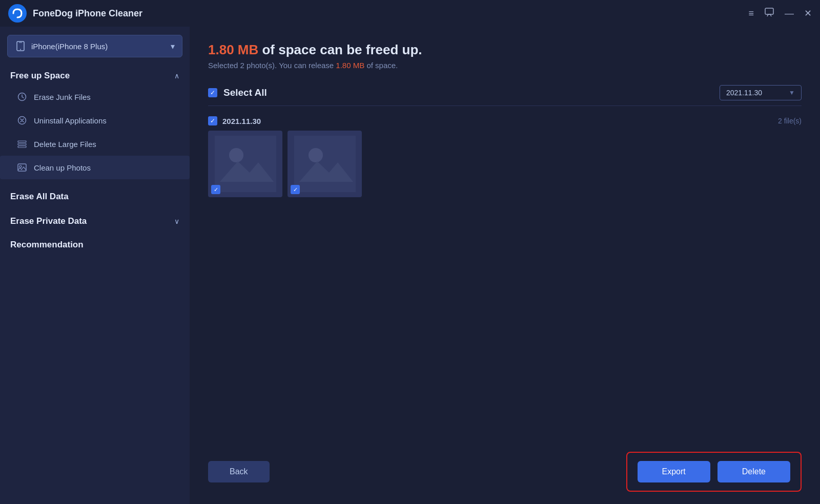 The width and height of the screenshot is (820, 504). What do you see at coordinates (65, 144) in the screenshot?
I see `delete-large-label: Delete Large Files` at bounding box center [65, 144].